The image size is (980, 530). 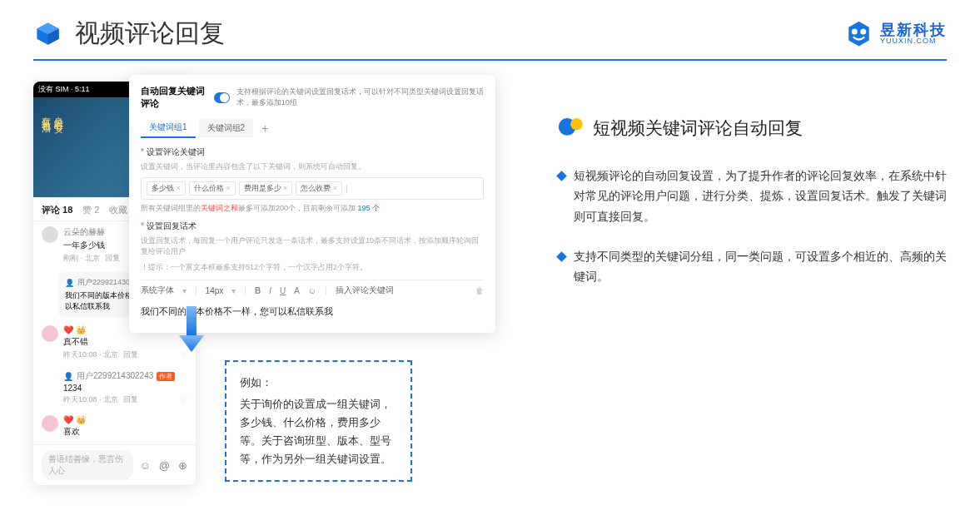 I want to click on tab-favorites: 收藏, so click(x=118, y=210).